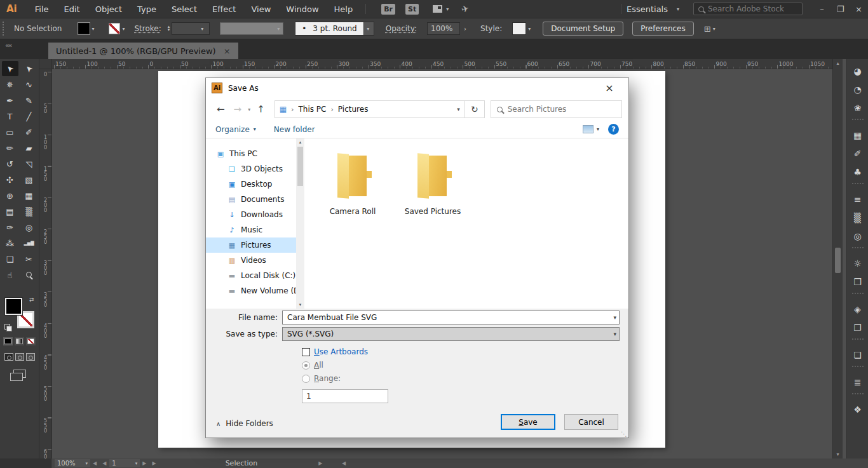 The height and width of the screenshot is (468, 868). Describe the element at coordinates (29, 180) in the screenshot. I see `free-transform-tool: ▧` at that location.